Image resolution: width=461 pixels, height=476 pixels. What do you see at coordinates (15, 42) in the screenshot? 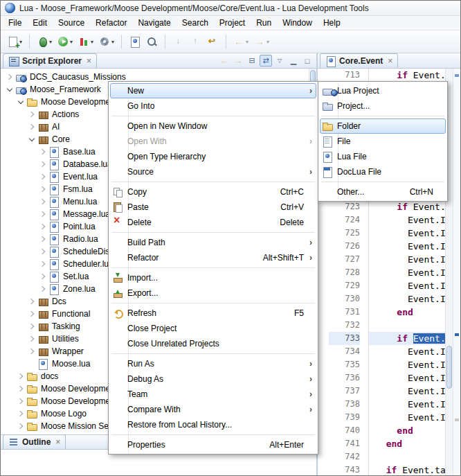
I see `new-button: ▾` at bounding box center [15, 42].